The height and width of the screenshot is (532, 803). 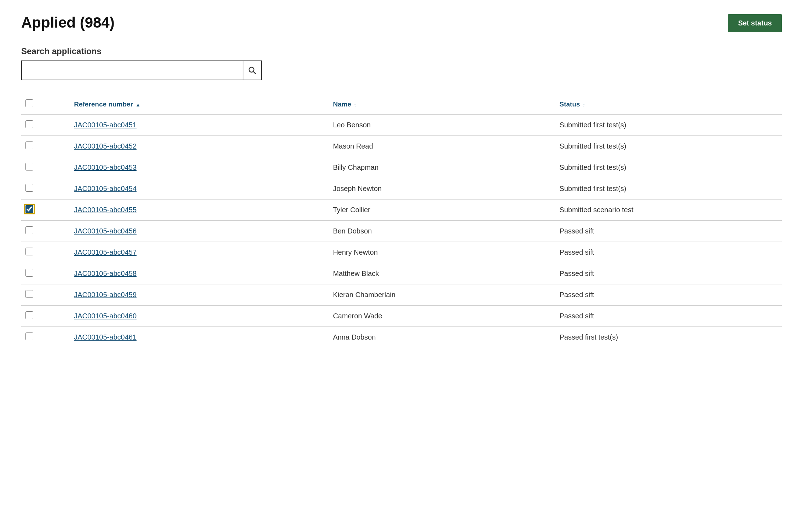 I want to click on row-name: Ben Dobson, so click(x=442, y=231).